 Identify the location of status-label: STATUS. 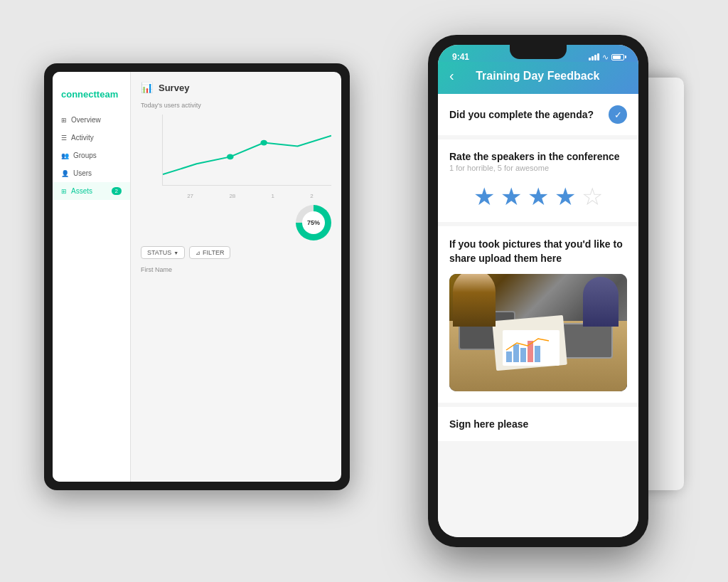
(159, 253).